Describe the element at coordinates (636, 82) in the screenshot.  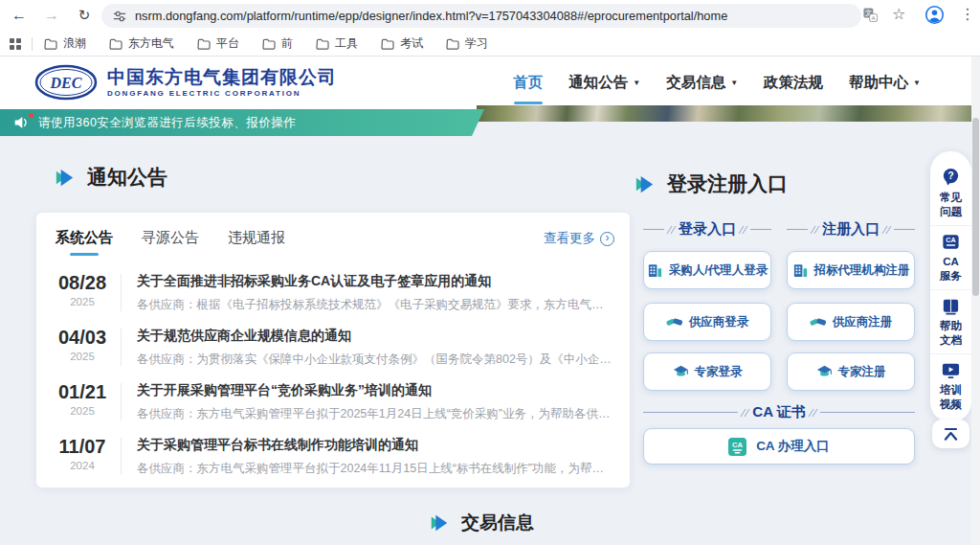
I see `chevron-down-icon: ▼` at that location.